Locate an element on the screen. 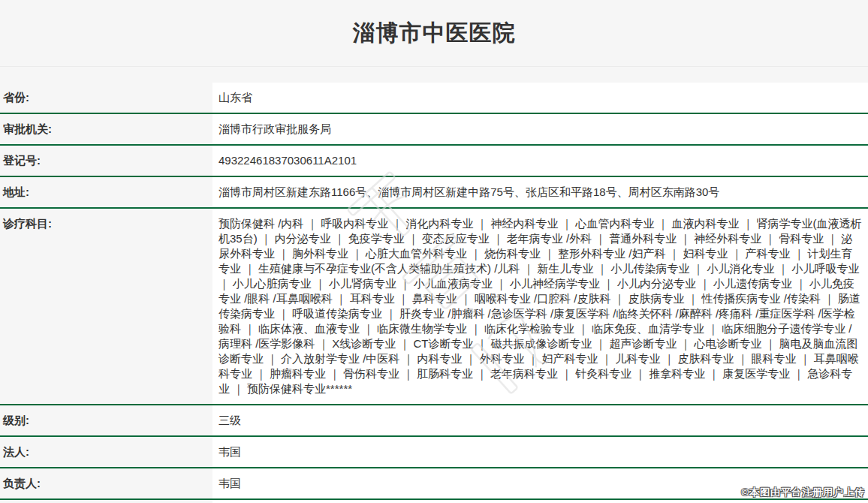 This screenshot has height=503, width=868. page-title: 淄博市中医医院 is located at coordinates (434, 33).